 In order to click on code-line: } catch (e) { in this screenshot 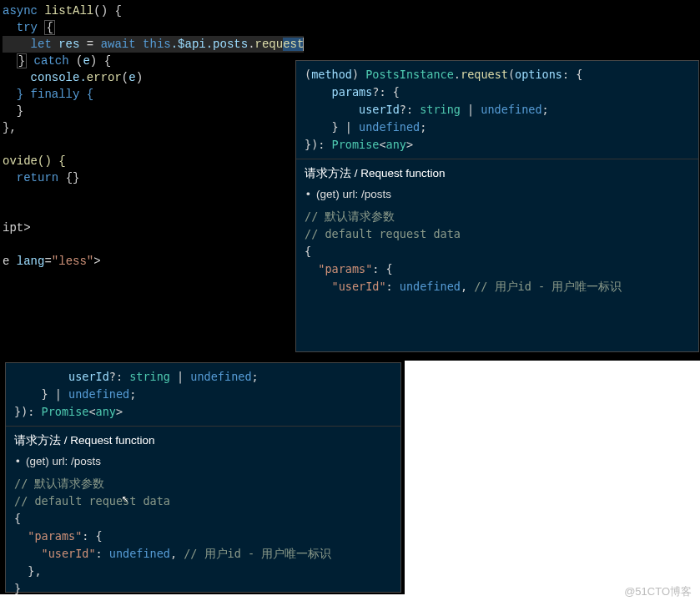, I will do `click(154, 61)`.